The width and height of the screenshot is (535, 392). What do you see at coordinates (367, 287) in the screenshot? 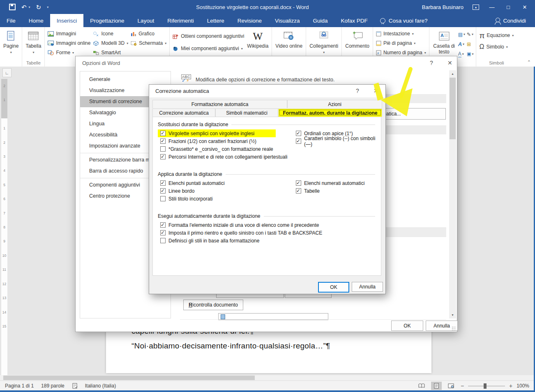
I see `autocorrect-cancel-button: Annulla` at bounding box center [367, 287].